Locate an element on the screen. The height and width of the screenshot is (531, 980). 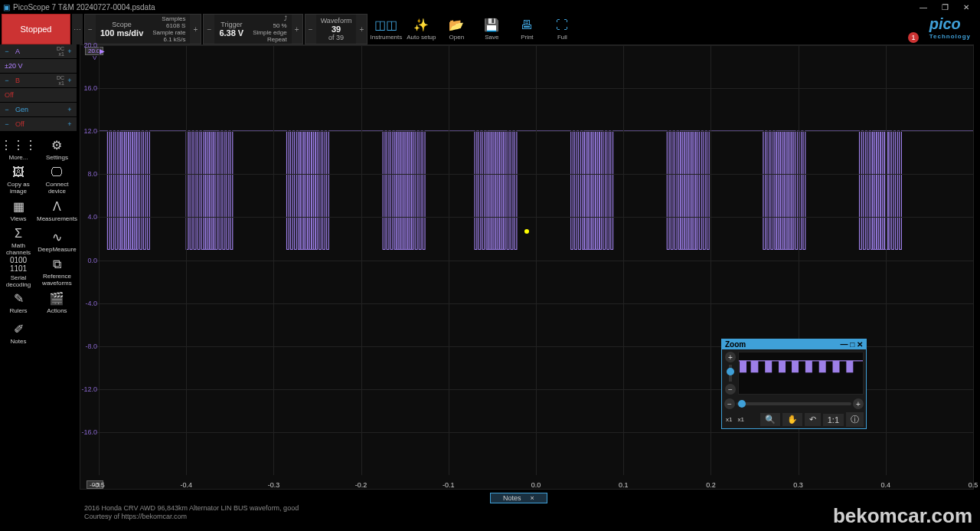
notes-button: ✐Notes is located at coordinates (18, 333).